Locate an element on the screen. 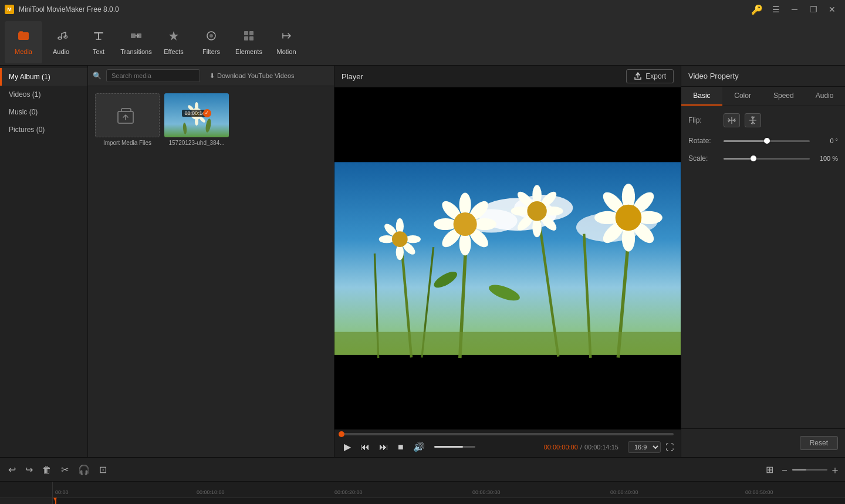  toolbar-item-motion: Motion is located at coordinates (286, 42).